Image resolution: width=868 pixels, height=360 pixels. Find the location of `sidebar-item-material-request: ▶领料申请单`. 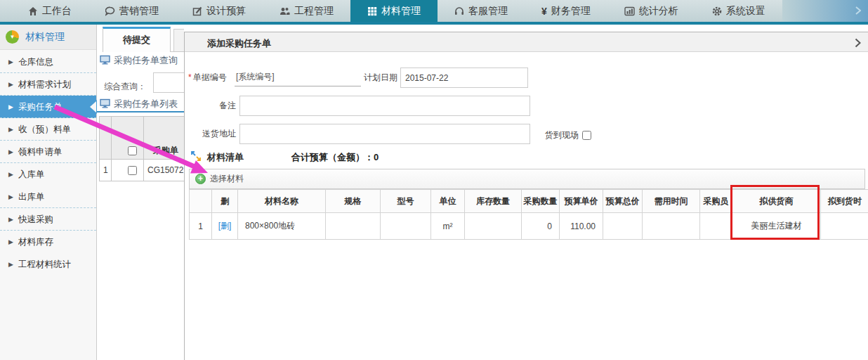

sidebar-item-material-request: ▶领料申请单 is located at coordinates (48, 152).